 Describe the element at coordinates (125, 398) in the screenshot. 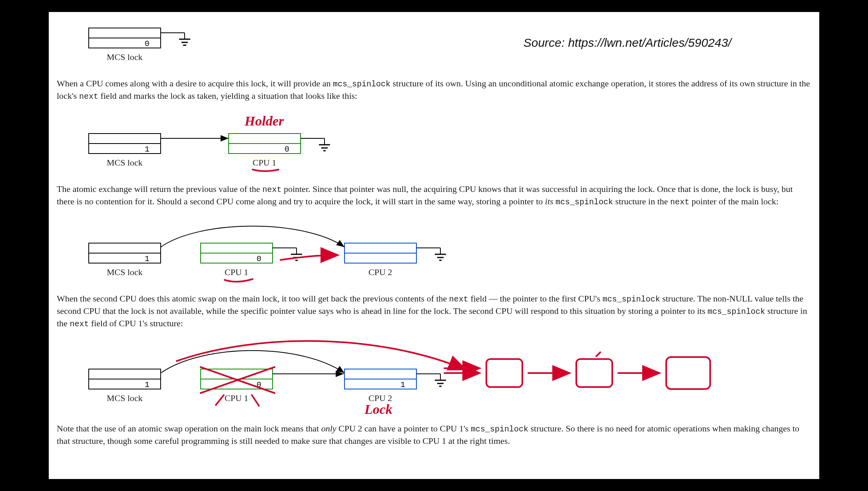

I see `d4-mcs-label: MCS lock` at that location.